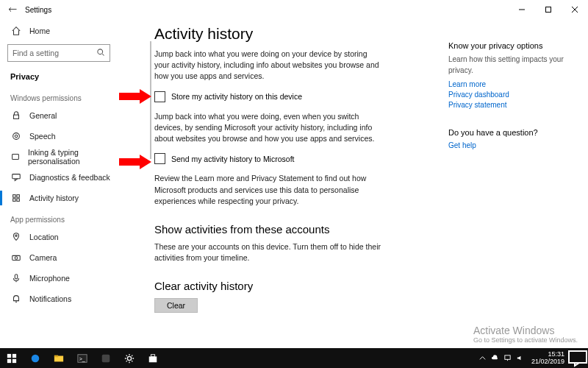 This screenshot has width=588, height=368. Describe the element at coordinates (237, 96) in the screenshot. I see `checkbox-label: Store my activity history on this device` at that location.